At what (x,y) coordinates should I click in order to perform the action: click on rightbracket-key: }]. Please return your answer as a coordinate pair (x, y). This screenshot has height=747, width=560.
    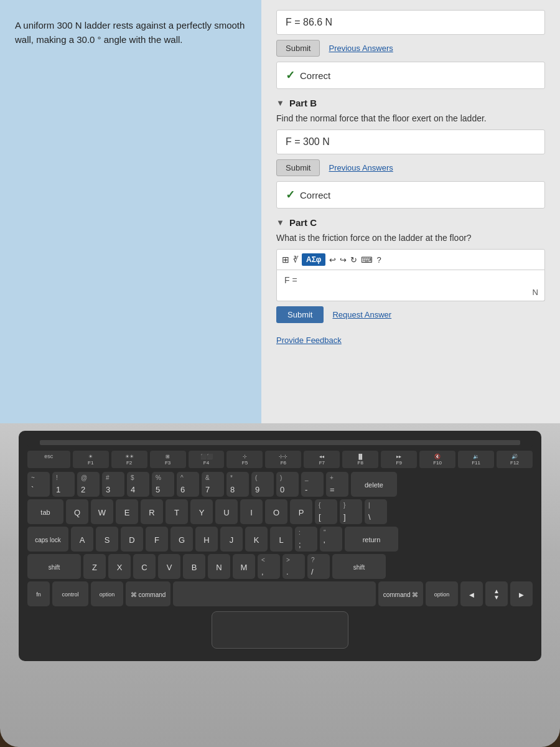
    Looking at the image, I should click on (351, 512).